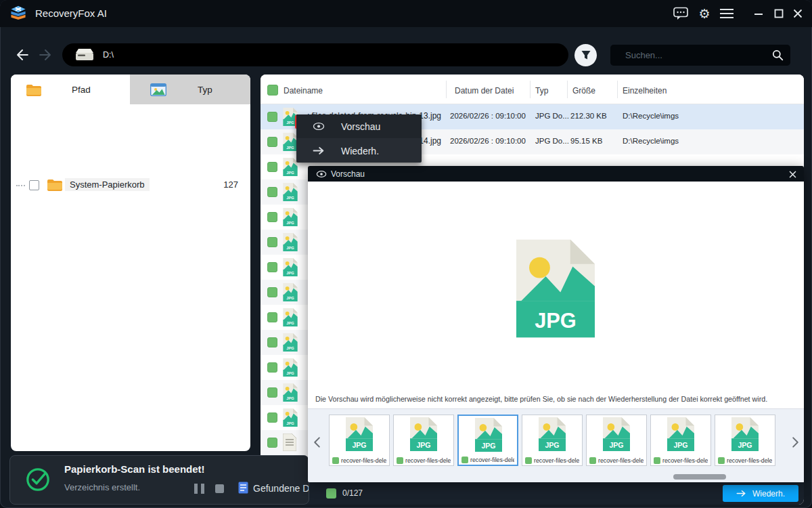  What do you see at coordinates (190, 89) in the screenshot?
I see `tab-typ: Typ` at bounding box center [190, 89].